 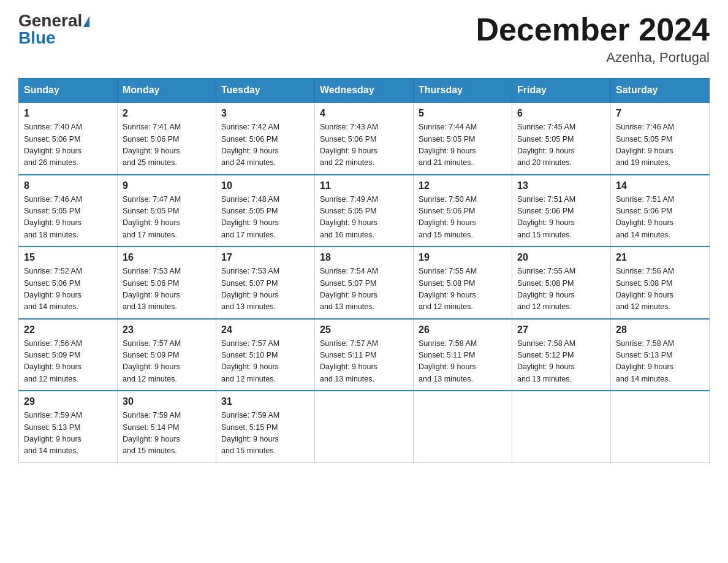 What do you see at coordinates (266, 283) in the screenshot?
I see `calendar-cell: 17 Sunrise: 7:53 AM Sunset: 5:07 PM Dayl…` at bounding box center [266, 283].